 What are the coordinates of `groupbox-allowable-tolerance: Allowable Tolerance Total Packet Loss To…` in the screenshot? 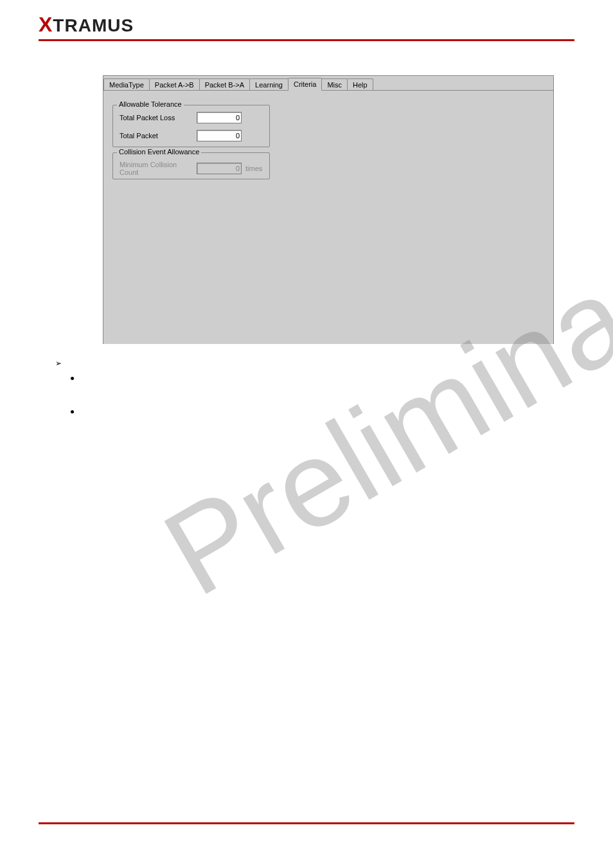 It's located at (191, 126).